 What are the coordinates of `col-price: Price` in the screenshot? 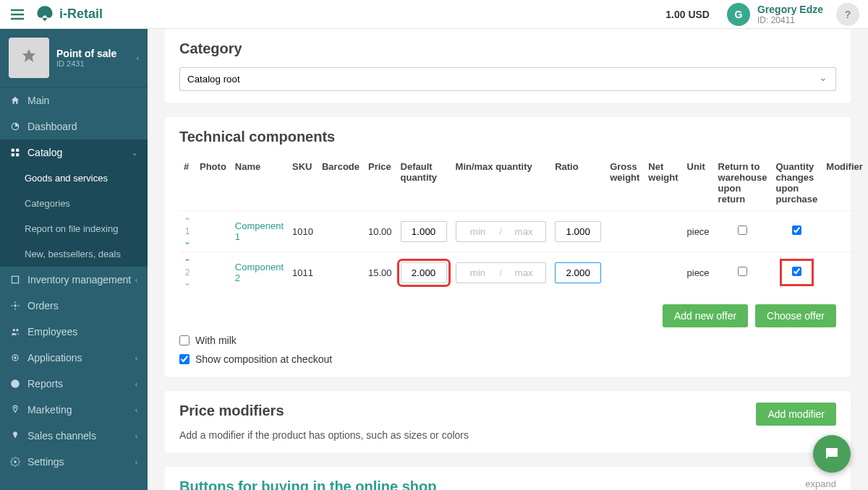 It's located at (380, 184).